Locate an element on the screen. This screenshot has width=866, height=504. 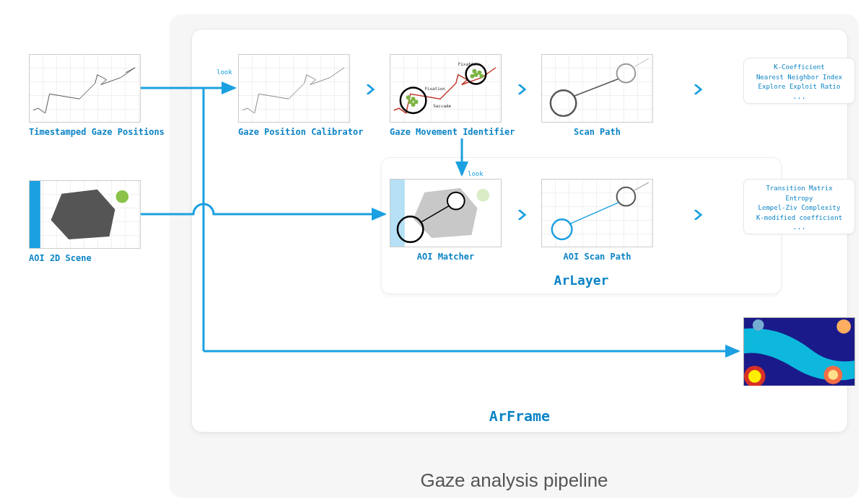
look-label-b: look is located at coordinates (476, 174).